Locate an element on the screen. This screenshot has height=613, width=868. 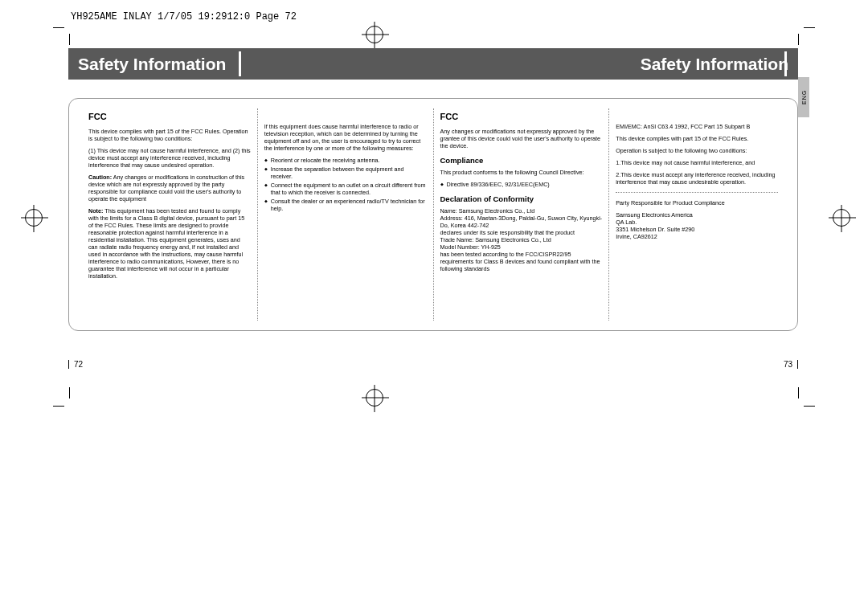
header-title-left: Safety Information is located at coordinates (251, 64).